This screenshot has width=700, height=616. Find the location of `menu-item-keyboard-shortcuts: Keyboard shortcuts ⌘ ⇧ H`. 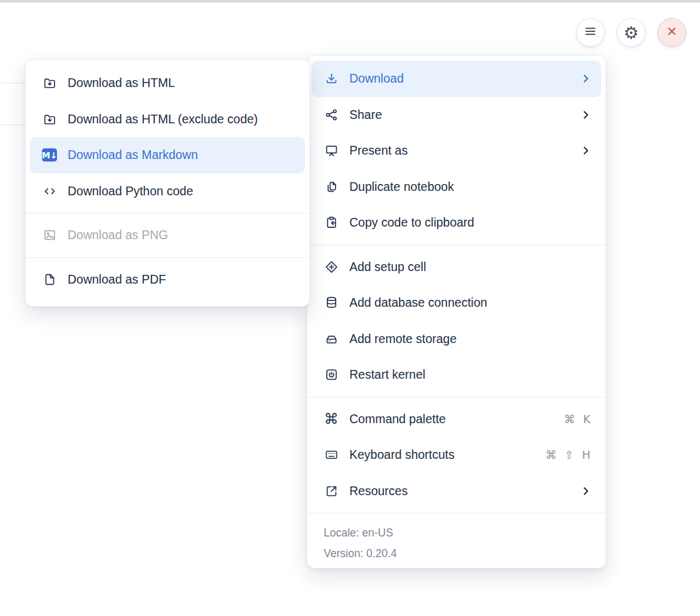

menu-item-keyboard-shortcuts: Keyboard shortcuts ⌘ ⇧ H is located at coordinates (456, 455).